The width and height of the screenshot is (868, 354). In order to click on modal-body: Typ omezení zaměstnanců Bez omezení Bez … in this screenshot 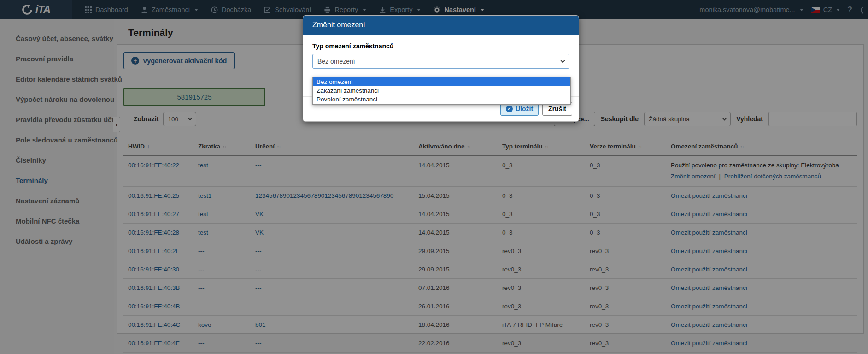, I will do `click(441, 65)`.